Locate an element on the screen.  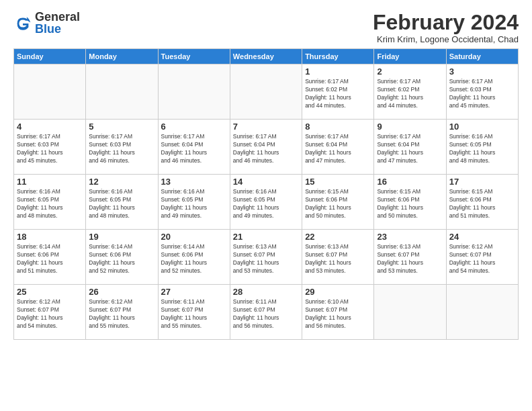
table-row: 11Sunrise: 6:16 AM Sunset: 6:05 PM Dayli… is located at coordinates (50, 202).